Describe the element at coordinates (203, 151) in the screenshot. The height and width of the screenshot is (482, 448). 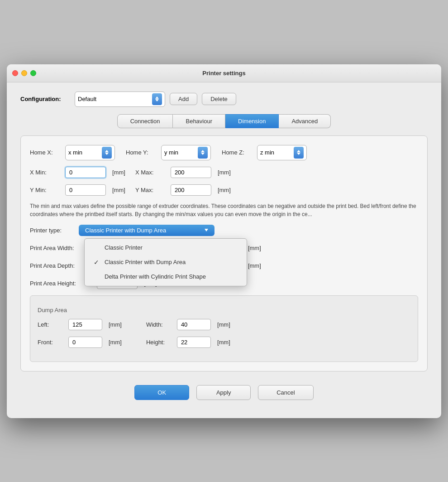
I see `home-y-up-icon` at that location.